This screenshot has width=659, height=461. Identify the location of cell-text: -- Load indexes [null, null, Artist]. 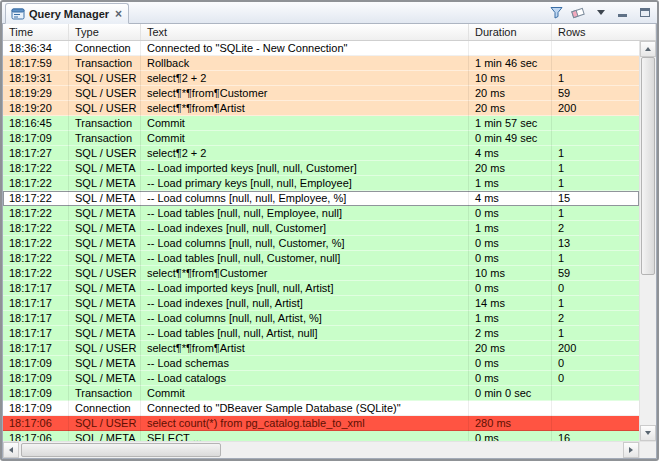
(305, 304).